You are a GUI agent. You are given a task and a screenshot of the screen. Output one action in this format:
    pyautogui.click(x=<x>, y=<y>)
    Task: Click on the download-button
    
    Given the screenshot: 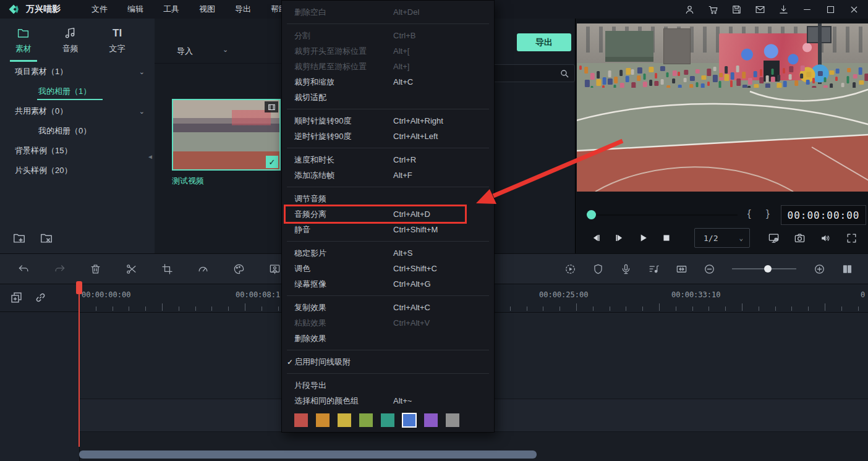 What is the action you would take?
    pyautogui.click(x=783, y=9)
    